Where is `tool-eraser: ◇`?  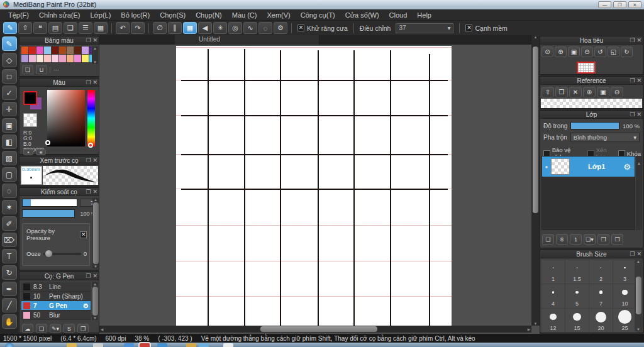 tool-eraser: ◇ is located at coordinates (9, 60).